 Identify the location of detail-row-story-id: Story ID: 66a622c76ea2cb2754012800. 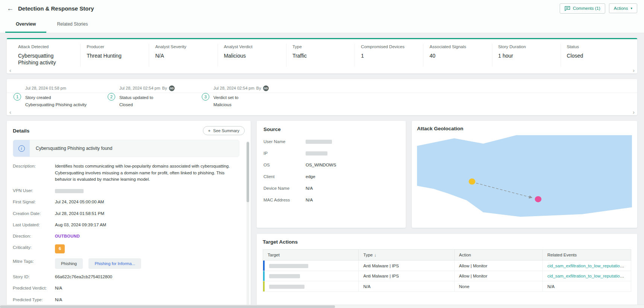
(126, 277).